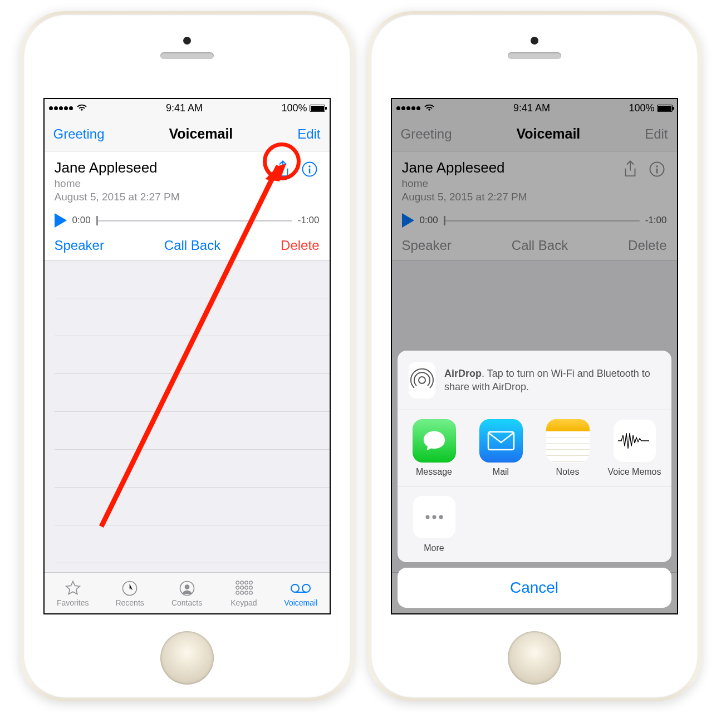 This screenshot has width=721, height=728. I want to click on share-label: Mail, so click(501, 472).